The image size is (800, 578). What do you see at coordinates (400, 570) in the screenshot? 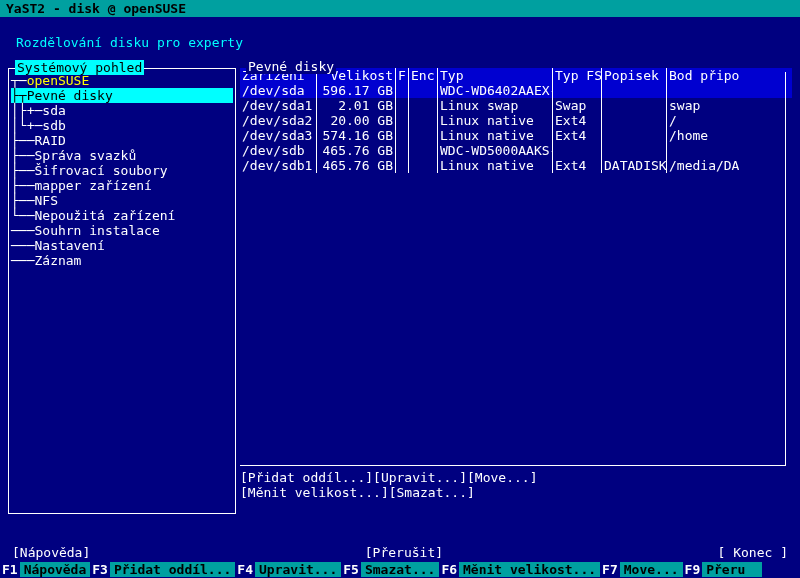
I see `function-key-bar: F1NápovědaF3Přidat oddíl...F4Upravit...F…` at bounding box center [400, 570].